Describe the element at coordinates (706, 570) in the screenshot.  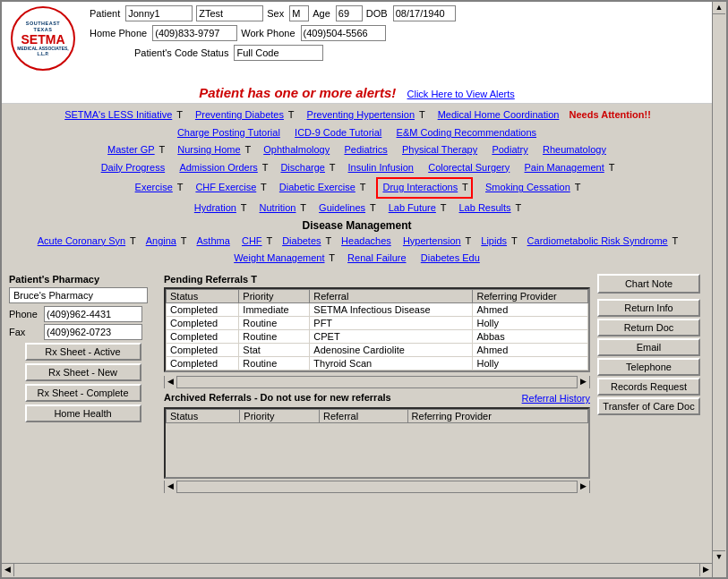
I see `hscroll-main-right: ▶` at that location.